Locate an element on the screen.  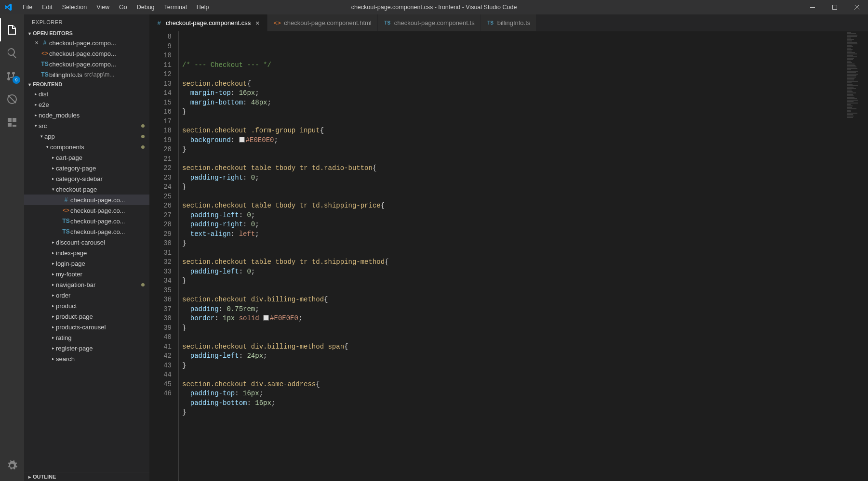
tree-folder: ▸category-page is located at coordinates (87, 168).